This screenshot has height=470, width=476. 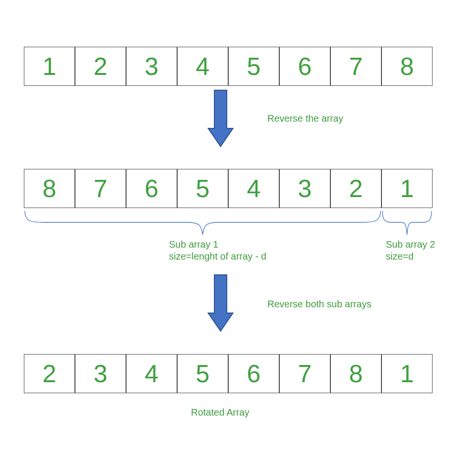 I want to click on label-rotated-array: Rotated Array, so click(x=220, y=412).